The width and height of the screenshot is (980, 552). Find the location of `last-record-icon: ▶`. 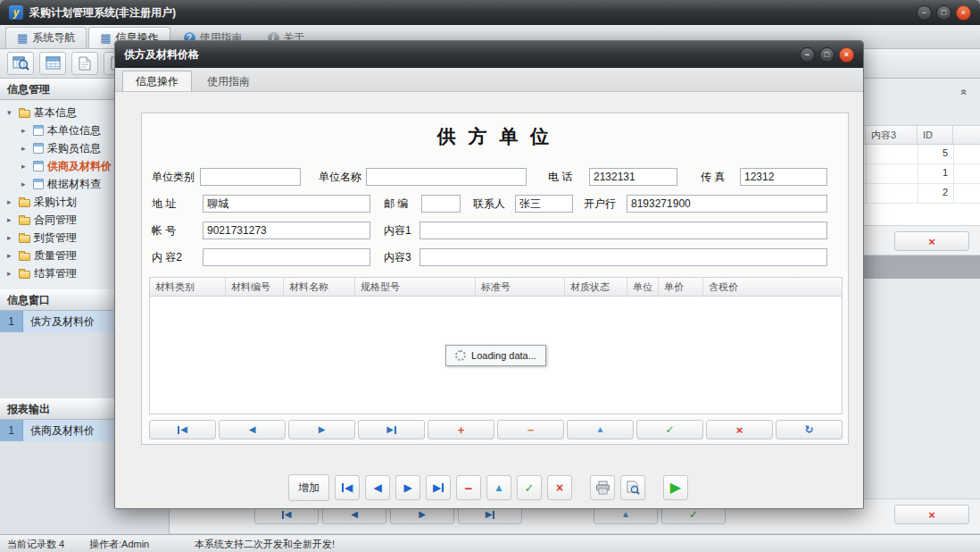

last-record-icon: ▶ is located at coordinates (489, 514).